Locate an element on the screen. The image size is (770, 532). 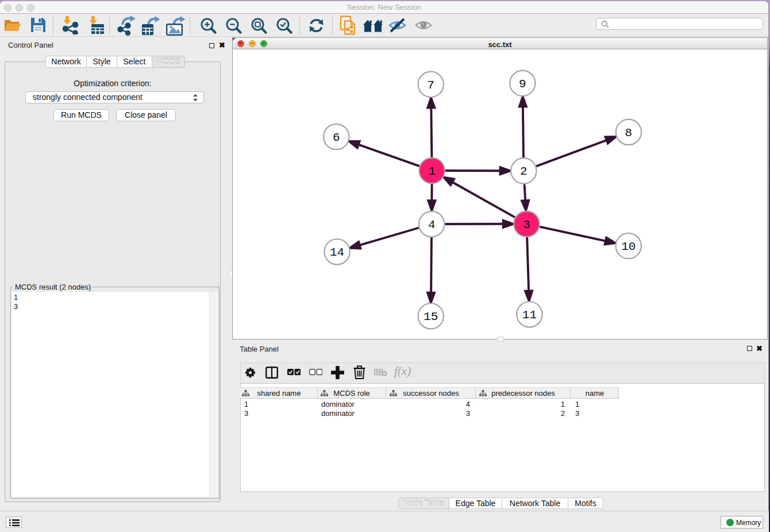
svg-text: 7 is located at coordinates (431, 85).